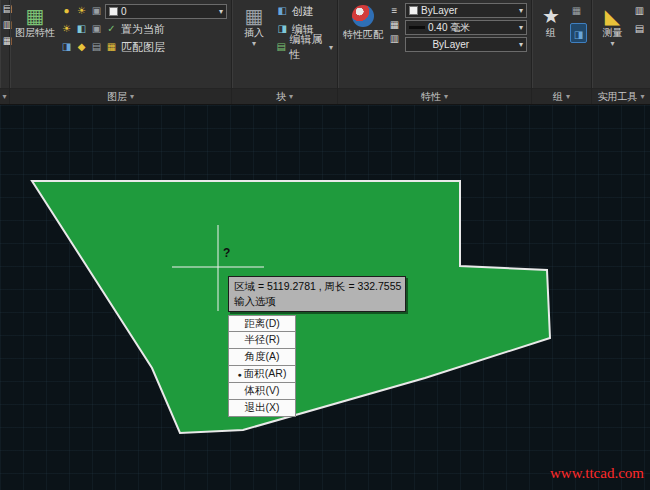  Describe the element at coordinates (124, 12) in the screenshot. I see `layer-combo-value: 0` at that location.